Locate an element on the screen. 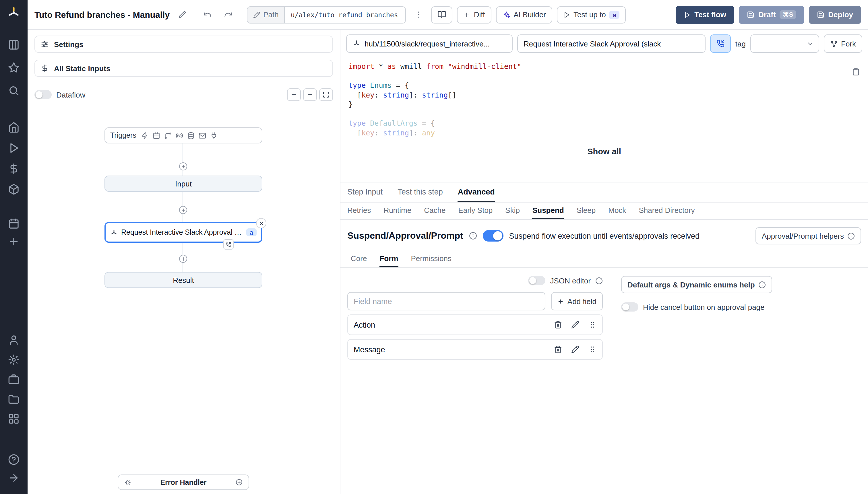 Image resolution: width=868 pixels, height=494 pixels. input-node: Input is located at coordinates (183, 184).